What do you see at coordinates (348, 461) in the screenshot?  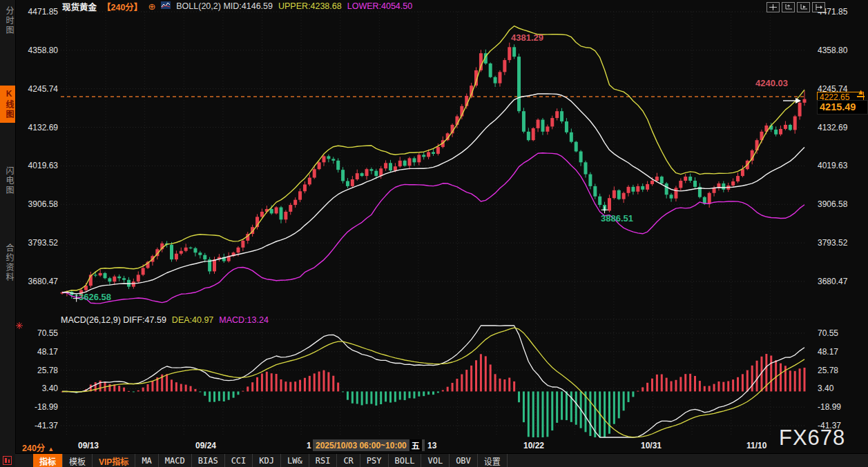 I see `toolbar-item-CR: CR` at bounding box center [348, 461].